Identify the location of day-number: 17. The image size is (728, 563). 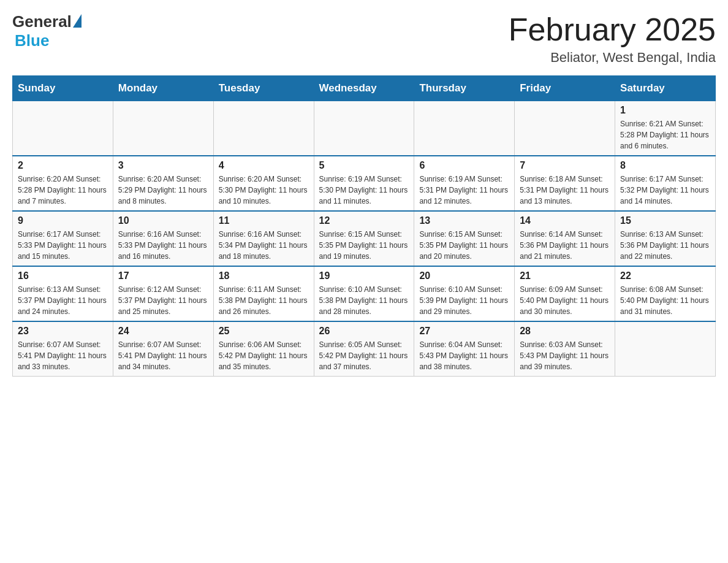
(163, 276).